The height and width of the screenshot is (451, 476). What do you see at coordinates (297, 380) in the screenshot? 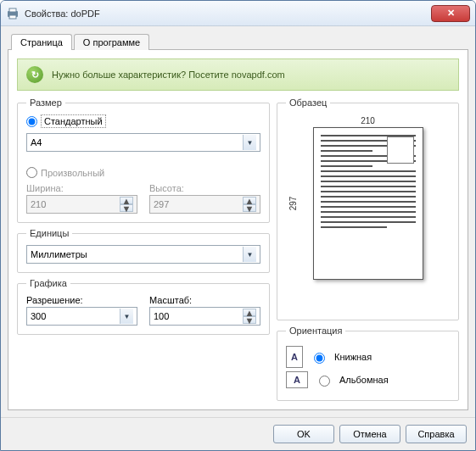
I see `landscape-icon: A` at bounding box center [297, 380].